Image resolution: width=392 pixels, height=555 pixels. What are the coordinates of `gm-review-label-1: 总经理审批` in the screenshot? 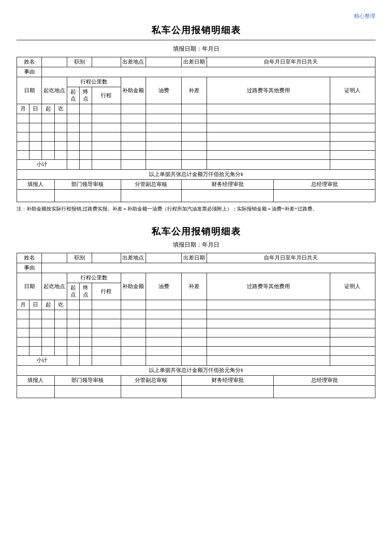 It's located at (324, 185).